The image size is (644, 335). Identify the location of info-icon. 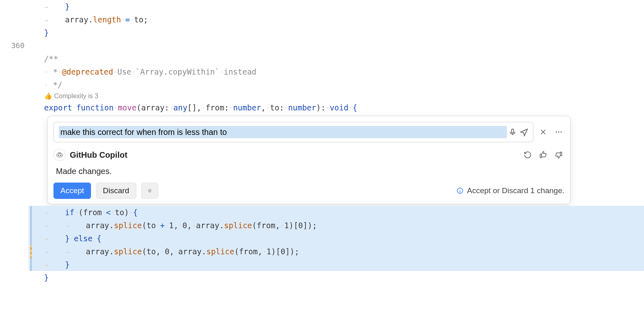
(460, 191).